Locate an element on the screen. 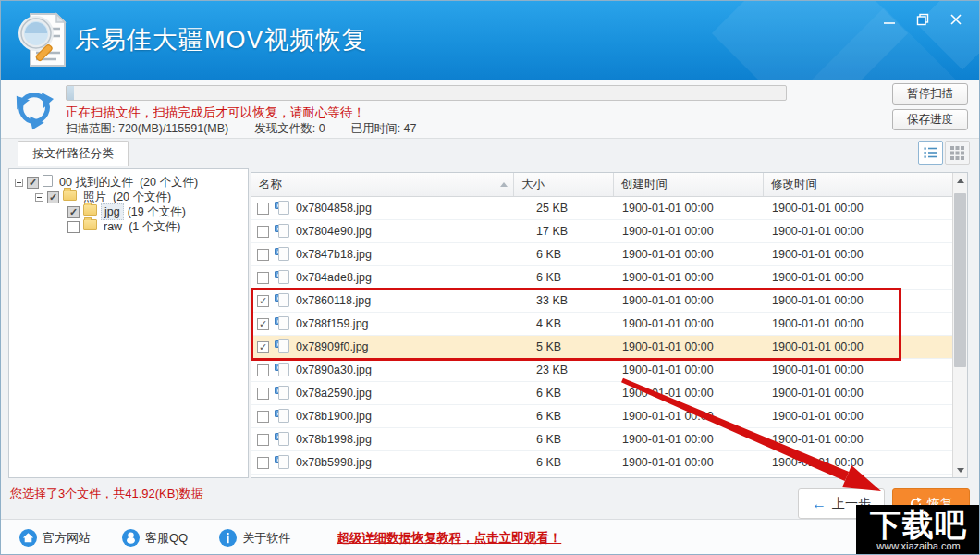  grid-view-icon is located at coordinates (958, 154).